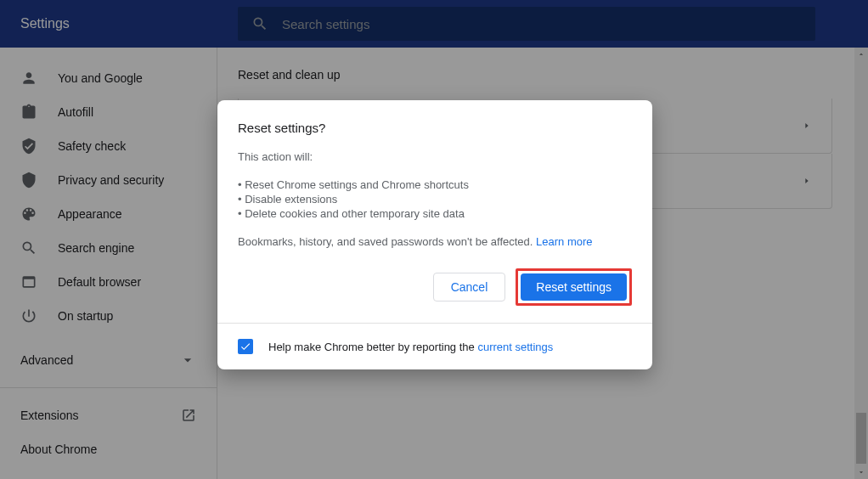 The image size is (868, 479). What do you see at coordinates (411, 347) in the screenshot?
I see `dialog-footer-text: Help make Chrome better by reporting the…` at bounding box center [411, 347].